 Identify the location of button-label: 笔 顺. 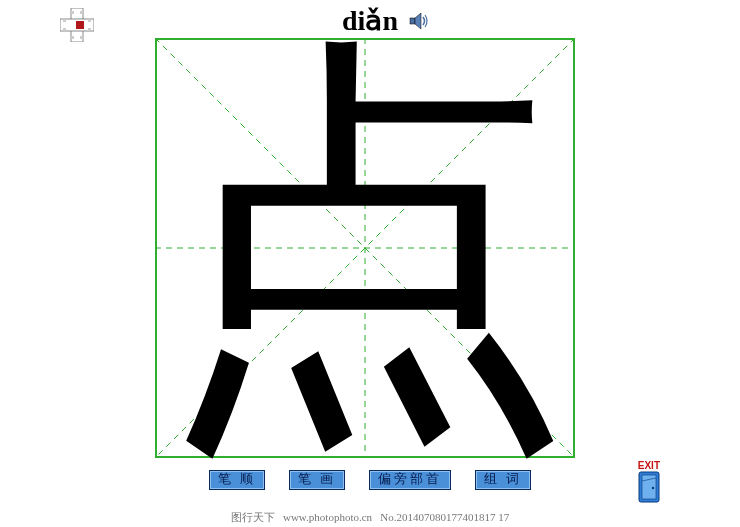
(237, 478).